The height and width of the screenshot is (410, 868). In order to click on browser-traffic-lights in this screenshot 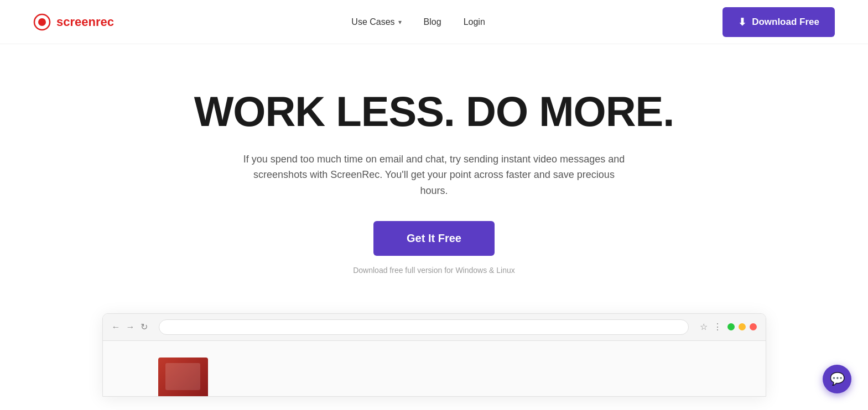, I will do `click(742, 327)`.